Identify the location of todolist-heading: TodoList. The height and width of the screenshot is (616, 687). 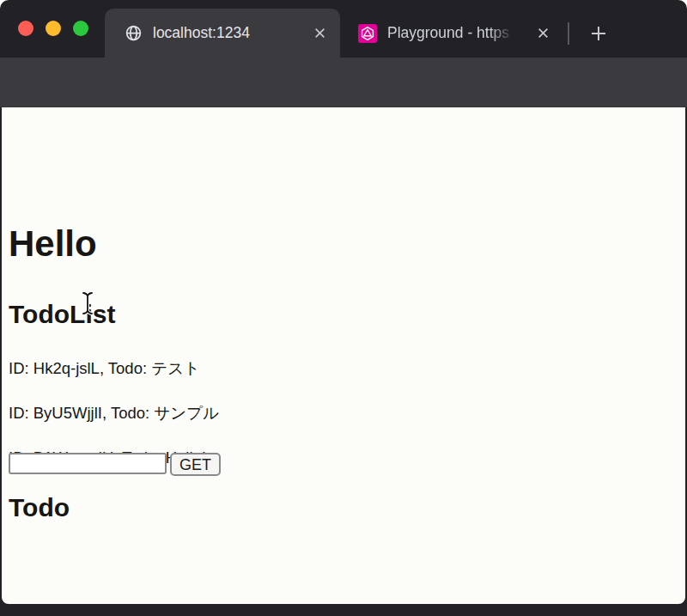
(62, 314).